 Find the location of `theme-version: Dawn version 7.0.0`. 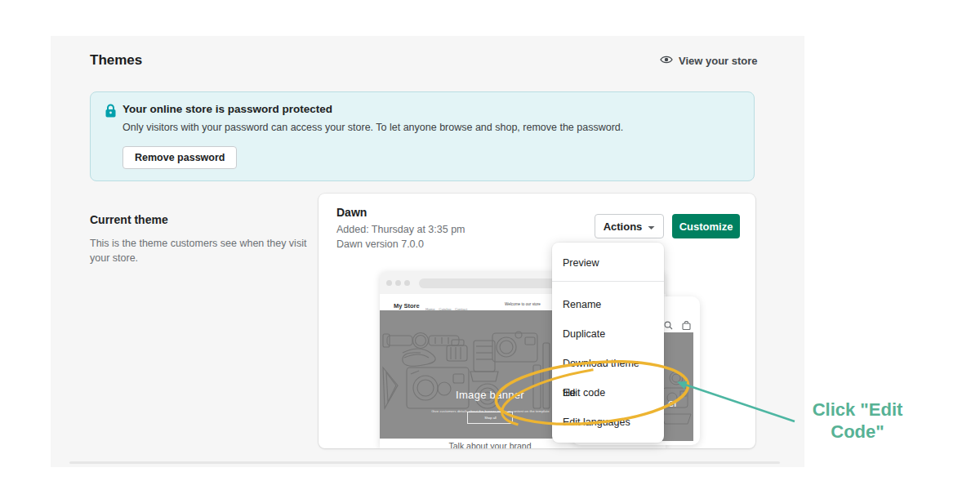

theme-version: Dawn version 7.0.0 is located at coordinates (381, 244).